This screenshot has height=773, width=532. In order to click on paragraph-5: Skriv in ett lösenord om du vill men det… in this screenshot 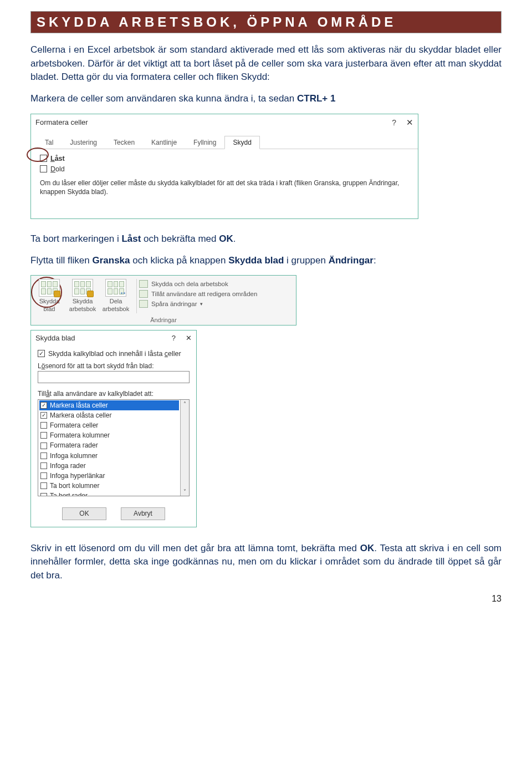, I will do `click(266, 562)`.